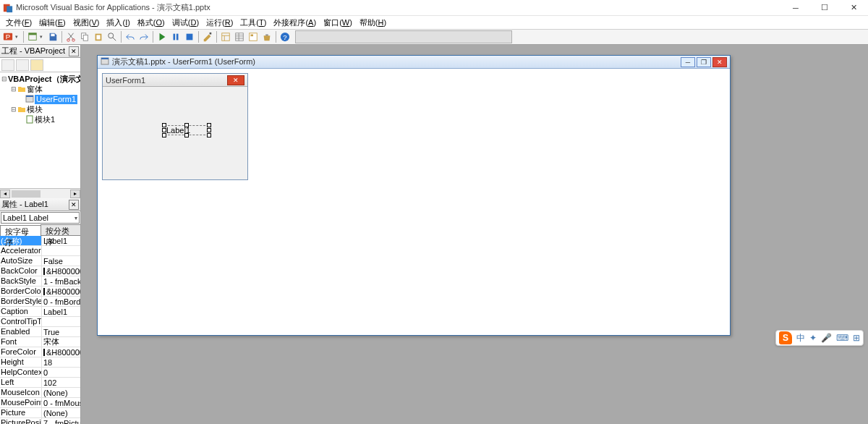 The width and height of the screenshot is (868, 424). I want to click on menu-e: 编辑(E), so click(52, 23).